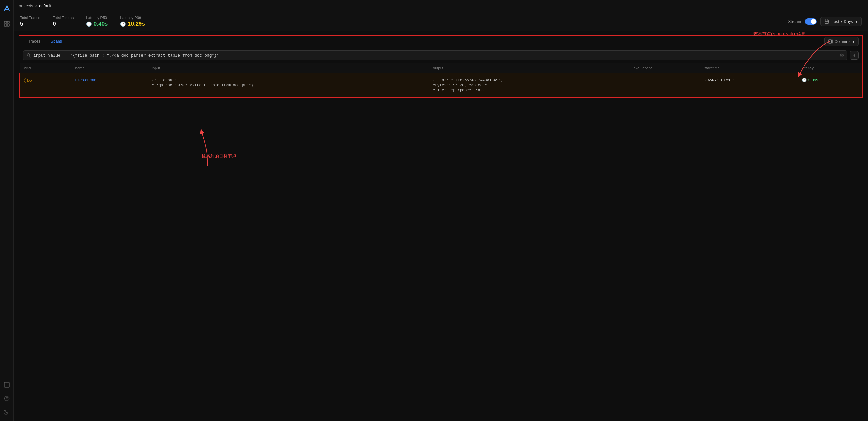  I want to click on stream-label: Stream, so click(795, 22).